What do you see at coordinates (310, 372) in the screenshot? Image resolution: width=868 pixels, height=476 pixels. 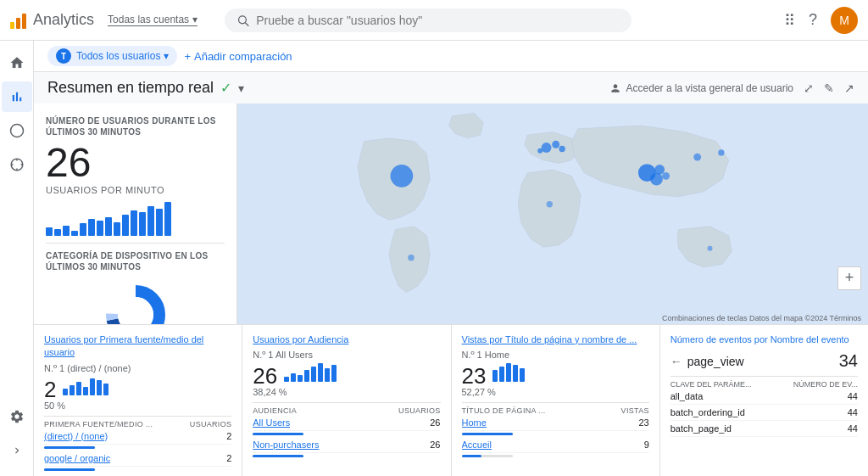 I see `audience-mini-chart` at bounding box center [310, 372].